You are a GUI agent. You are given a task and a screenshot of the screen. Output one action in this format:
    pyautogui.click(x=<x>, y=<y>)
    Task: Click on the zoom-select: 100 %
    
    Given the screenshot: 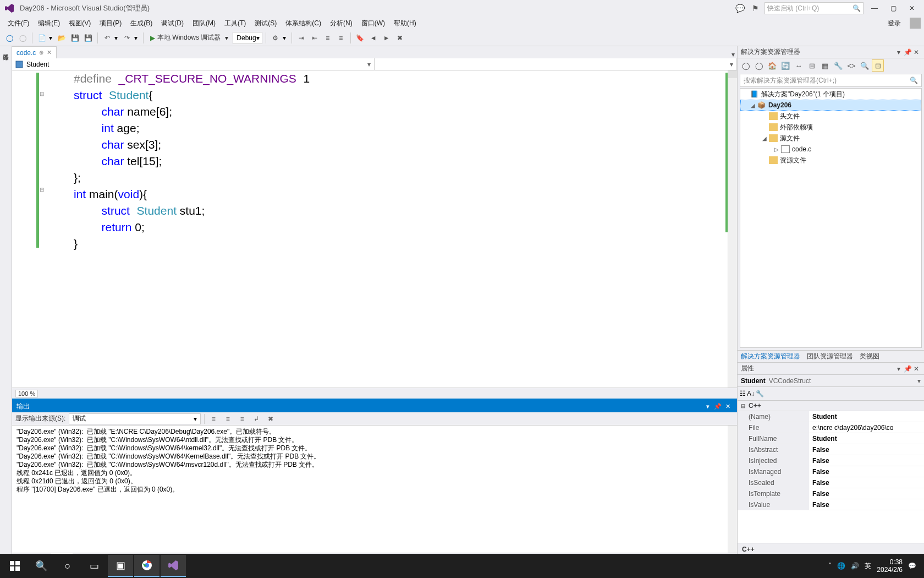 What is the action you would take?
    pyautogui.click(x=26, y=394)
    